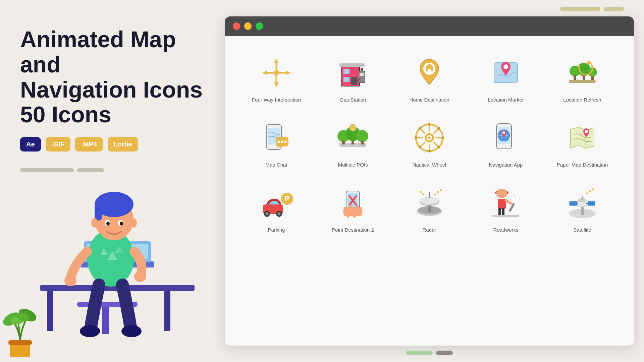 The width and height of the screenshot is (644, 362). What do you see at coordinates (582, 207) in the screenshot?
I see `icon-item-satellite: Satellite` at bounding box center [582, 207].